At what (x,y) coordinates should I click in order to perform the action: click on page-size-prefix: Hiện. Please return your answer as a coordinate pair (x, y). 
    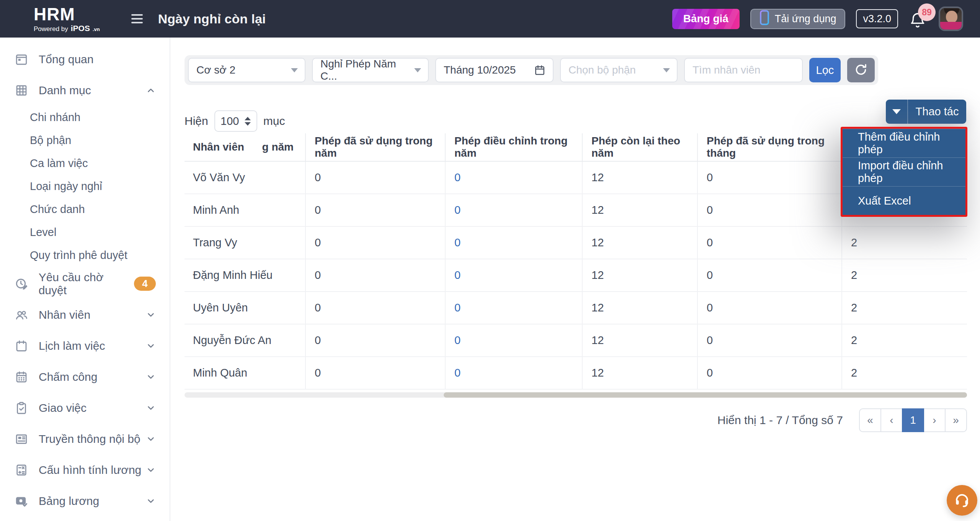
    Looking at the image, I should click on (196, 121).